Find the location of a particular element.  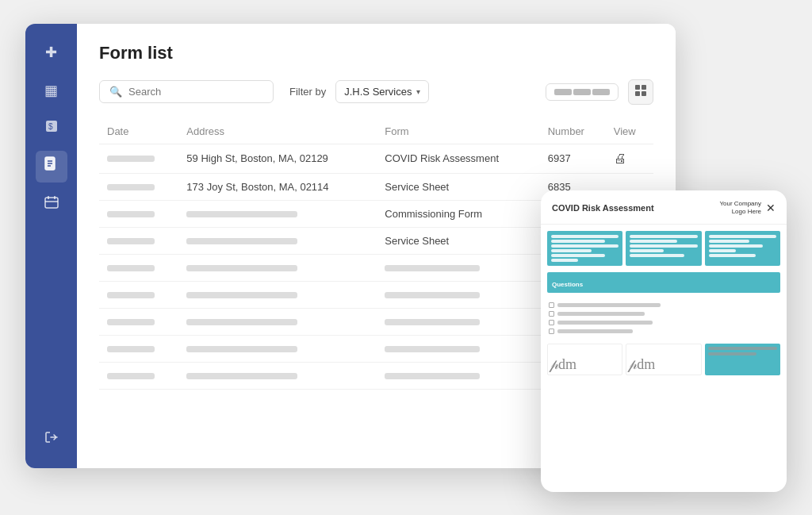

sidebar-item-documents is located at coordinates (52, 167).